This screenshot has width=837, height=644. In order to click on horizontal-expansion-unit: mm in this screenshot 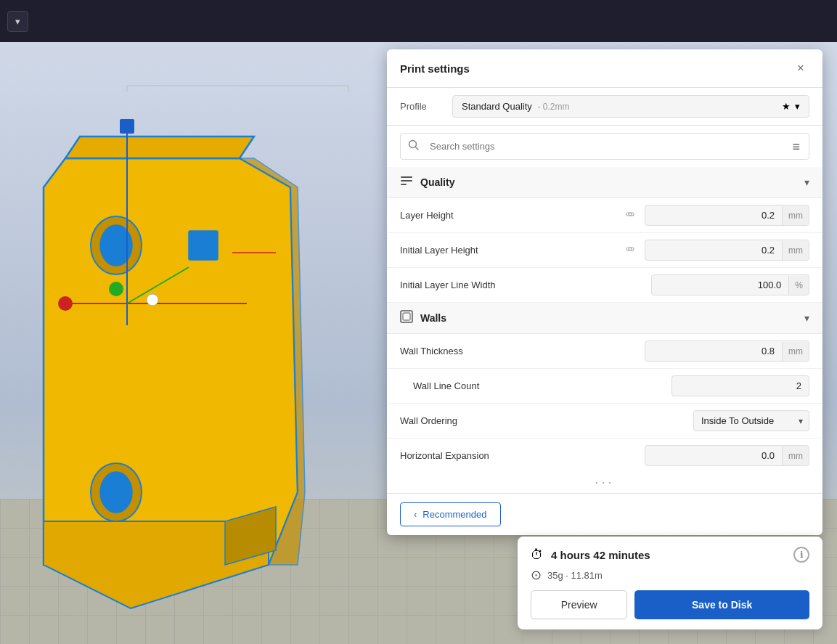, I will do `click(796, 456)`.